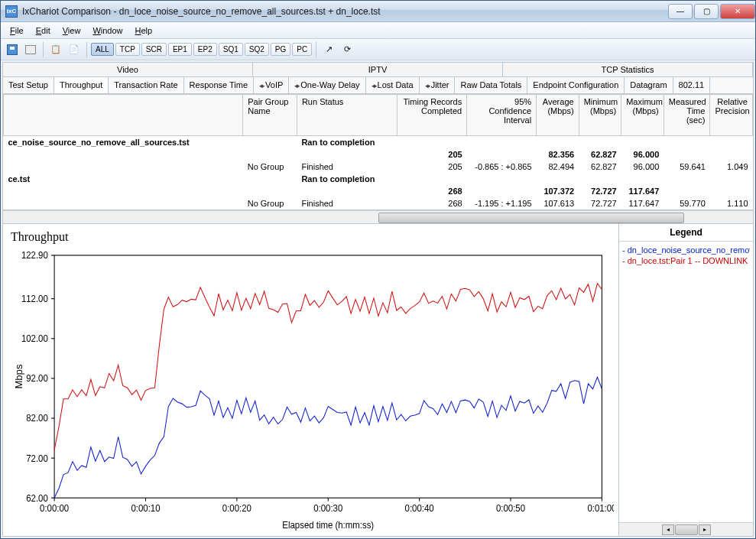 The image size is (756, 539). What do you see at coordinates (693, 86) in the screenshot?
I see `tab-80211: 802.11` at bounding box center [693, 86].